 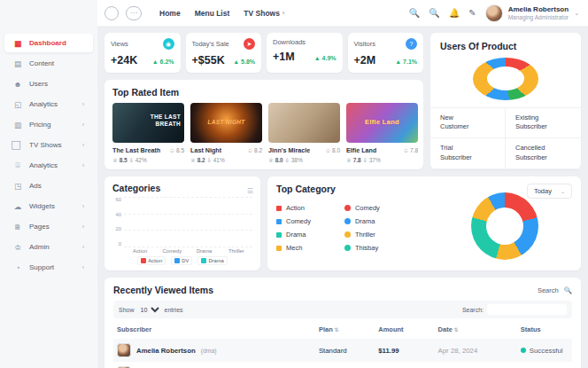 What do you see at coordinates (289, 151) in the screenshot?
I see `movie-title: Jinn's Miracle` at bounding box center [289, 151].